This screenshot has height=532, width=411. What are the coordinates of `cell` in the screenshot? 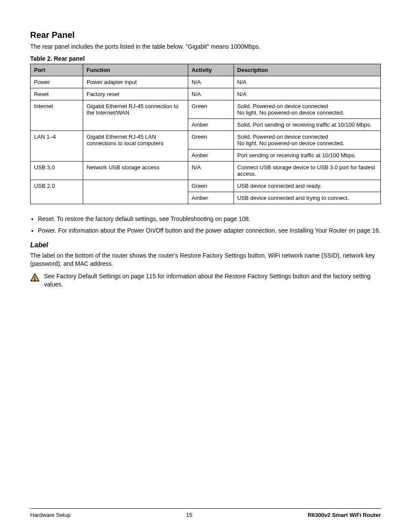 It's located at (135, 192).